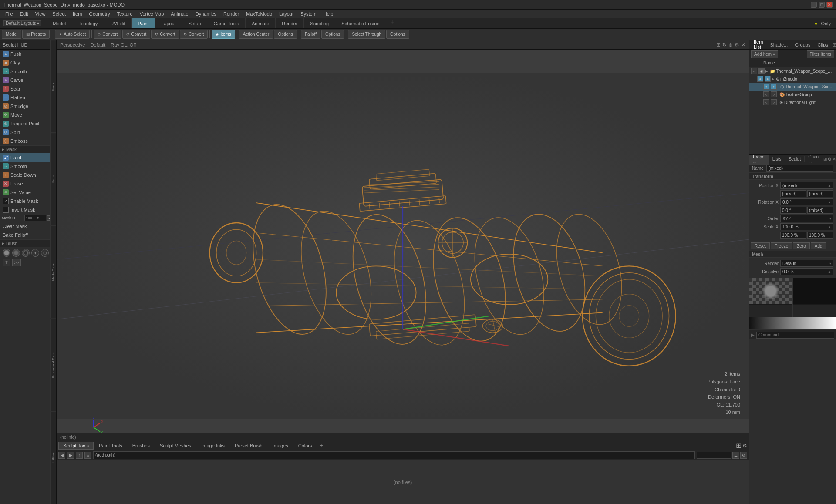 This screenshot has height=504, width=836. What do you see at coordinates (23, 24) in the screenshot?
I see `layout-dropdown: Default Layouts ▾` at bounding box center [23, 24].